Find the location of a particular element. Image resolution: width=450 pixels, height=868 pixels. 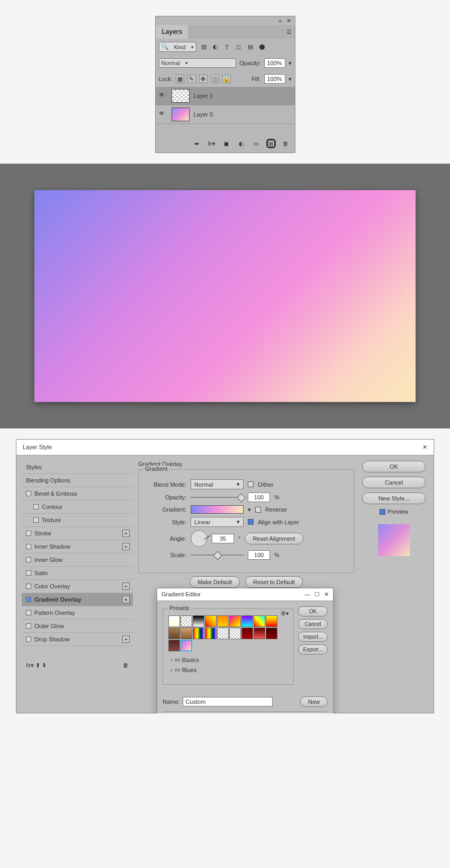

layer-name: Layer 0 is located at coordinates (203, 114).